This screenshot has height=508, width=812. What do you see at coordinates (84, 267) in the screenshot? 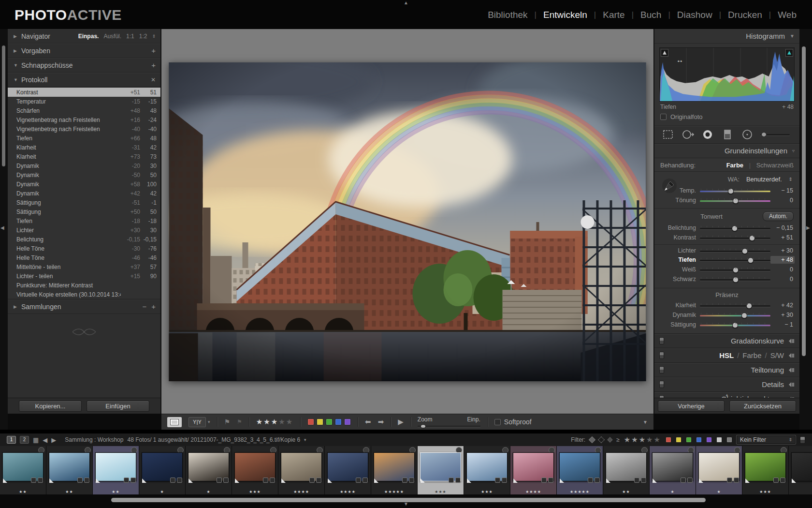
I see `history-item: Mitteltöne - teilen +37 57` at bounding box center [84, 267].